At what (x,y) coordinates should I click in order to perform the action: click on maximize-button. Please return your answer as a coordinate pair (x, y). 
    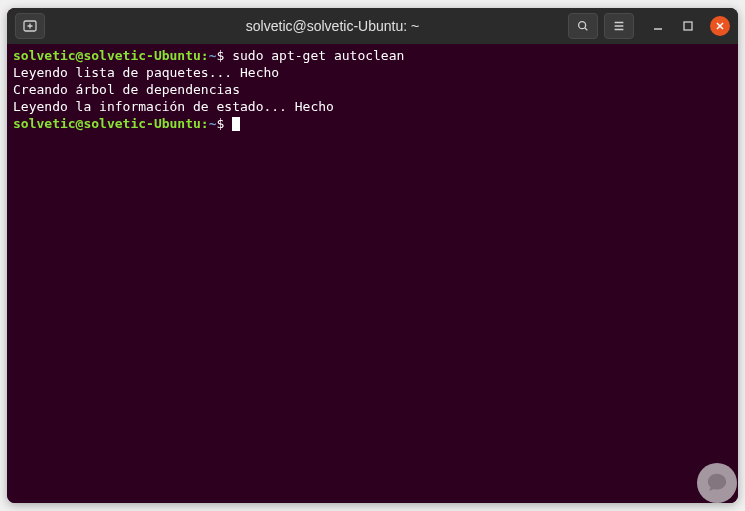
    Looking at the image, I should click on (688, 26).